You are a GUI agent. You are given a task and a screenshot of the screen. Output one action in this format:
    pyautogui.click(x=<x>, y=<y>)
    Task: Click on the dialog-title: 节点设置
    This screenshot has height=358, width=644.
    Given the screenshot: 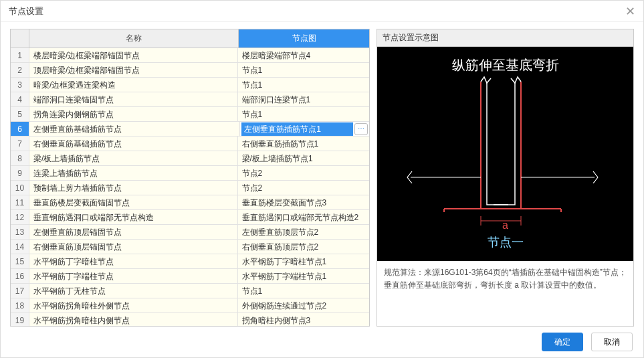 What is the action you would take?
    pyautogui.click(x=26, y=11)
    